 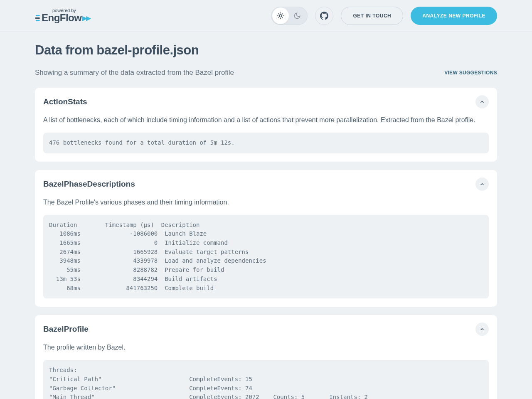 What do you see at coordinates (62, 18) in the screenshot?
I see `logo-text: EngFlow` at bounding box center [62, 18].